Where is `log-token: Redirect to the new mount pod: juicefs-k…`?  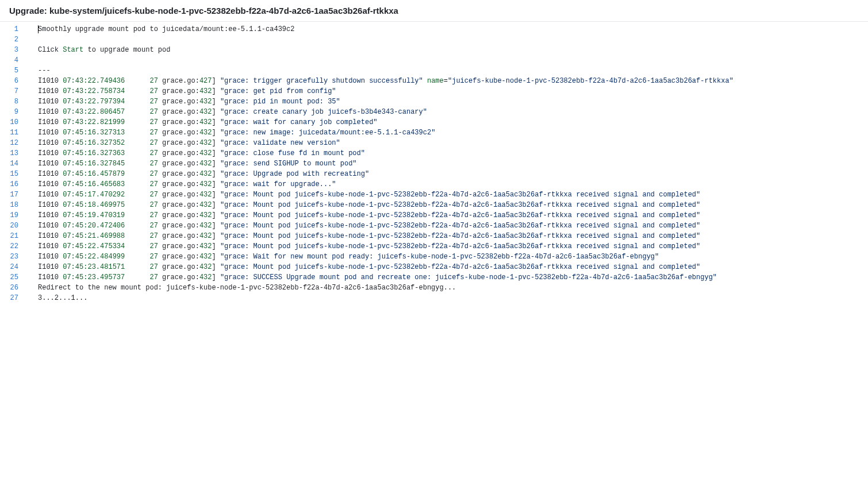
log-token: Redirect to the new mount pod: juicefs-k… is located at coordinates (247, 288).